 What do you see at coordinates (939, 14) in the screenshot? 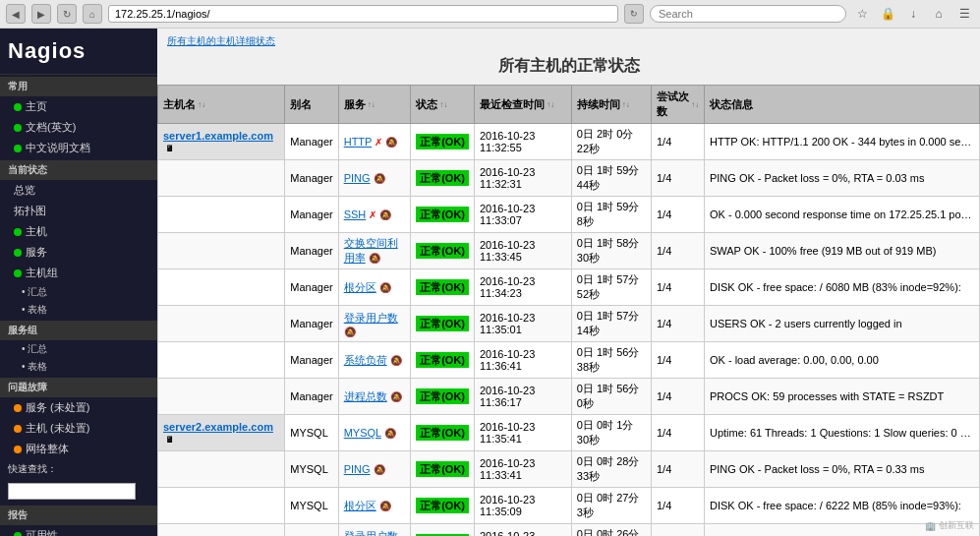
I see `home-icon2: ⌂` at bounding box center [939, 14].